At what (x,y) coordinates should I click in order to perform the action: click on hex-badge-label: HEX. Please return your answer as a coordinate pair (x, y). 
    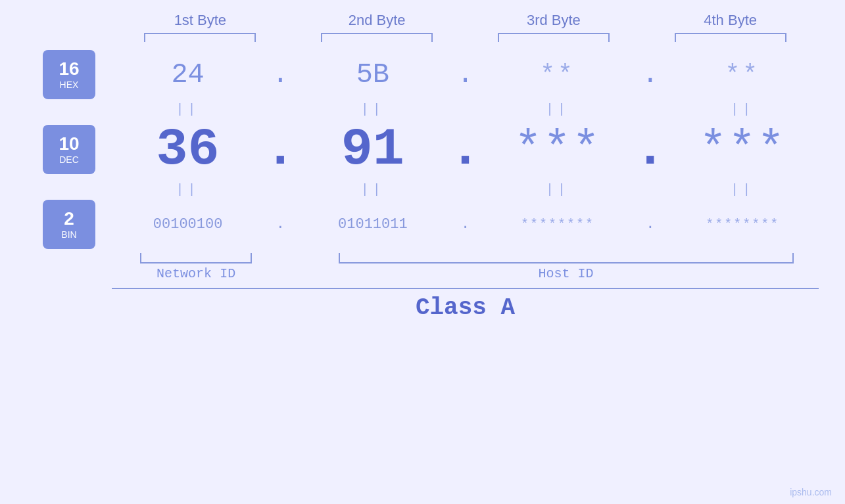
    Looking at the image, I should click on (70, 85).